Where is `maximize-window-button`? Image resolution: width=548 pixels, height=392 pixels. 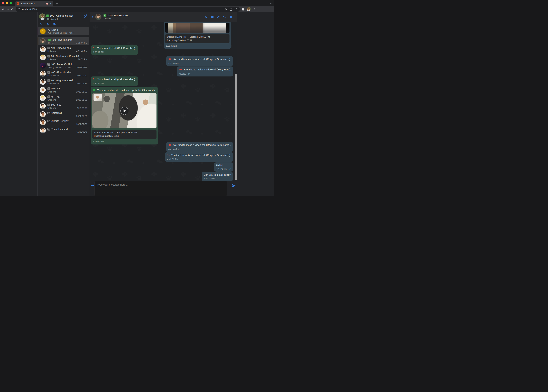 maximize-window-button is located at coordinates (11, 3).